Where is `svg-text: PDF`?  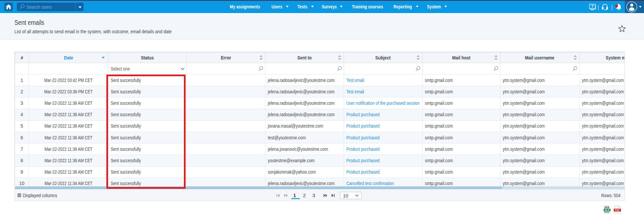 svg-text: PDF is located at coordinates (617, 210).